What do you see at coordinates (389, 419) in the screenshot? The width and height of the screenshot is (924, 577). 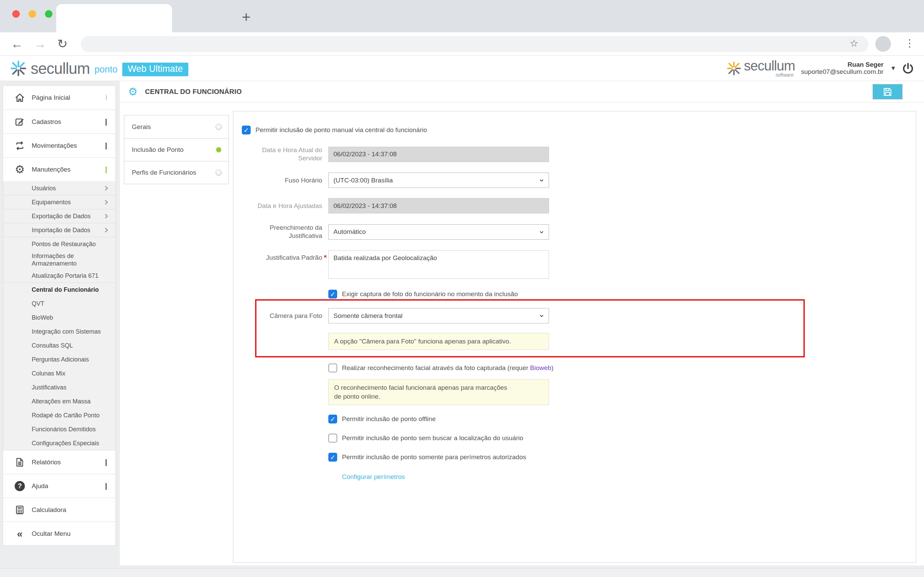 I see `offline-label: Permitir inclusão de ponto offline` at bounding box center [389, 419].